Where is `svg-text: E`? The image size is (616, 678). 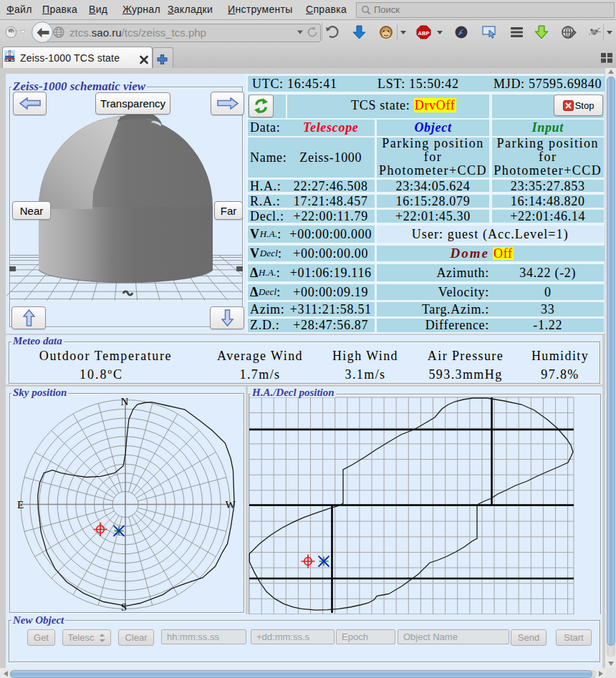
svg-text: E is located at coordinates (20, 505).